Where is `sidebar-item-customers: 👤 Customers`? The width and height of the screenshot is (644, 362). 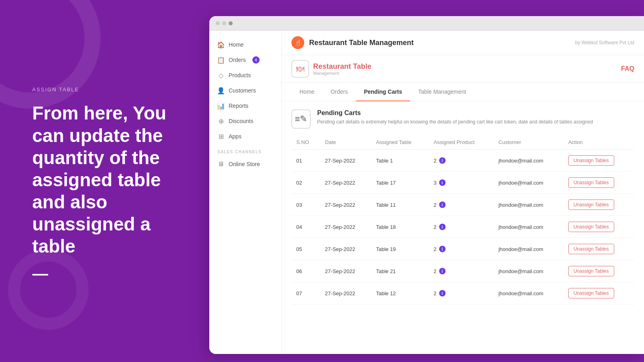
sidebar-item-customers: 👤 Customers is located at coordinates (246, 90).